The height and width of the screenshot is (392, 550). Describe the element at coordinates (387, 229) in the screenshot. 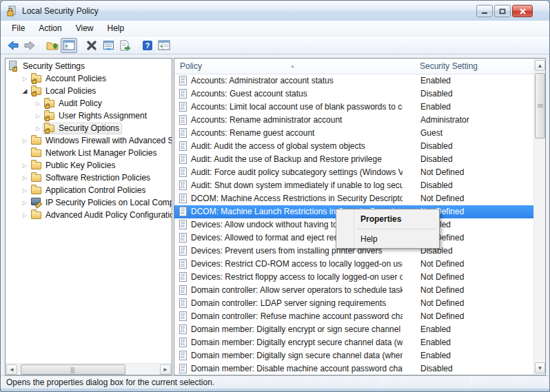

I see `context-menu: Properties Help` at that location.